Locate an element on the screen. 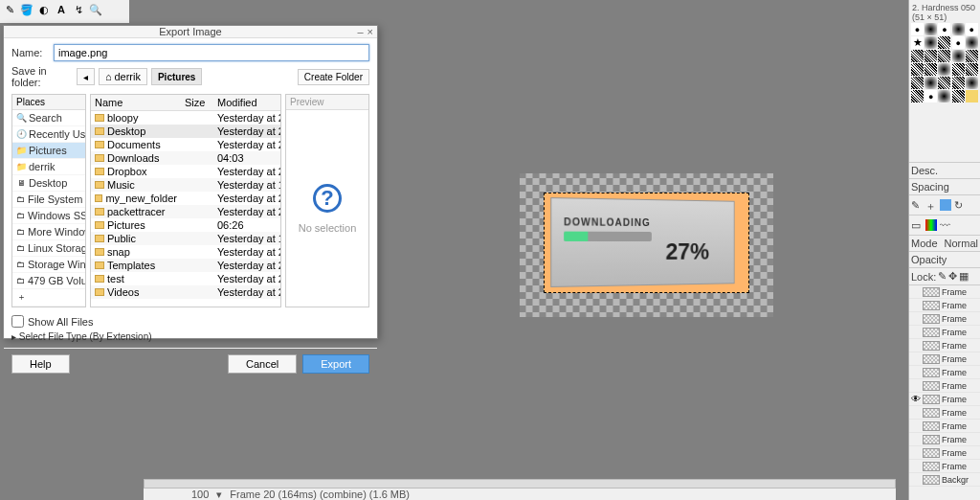  select-filetype: Select File Type (By Extension) is located at coordinates (190, 337).